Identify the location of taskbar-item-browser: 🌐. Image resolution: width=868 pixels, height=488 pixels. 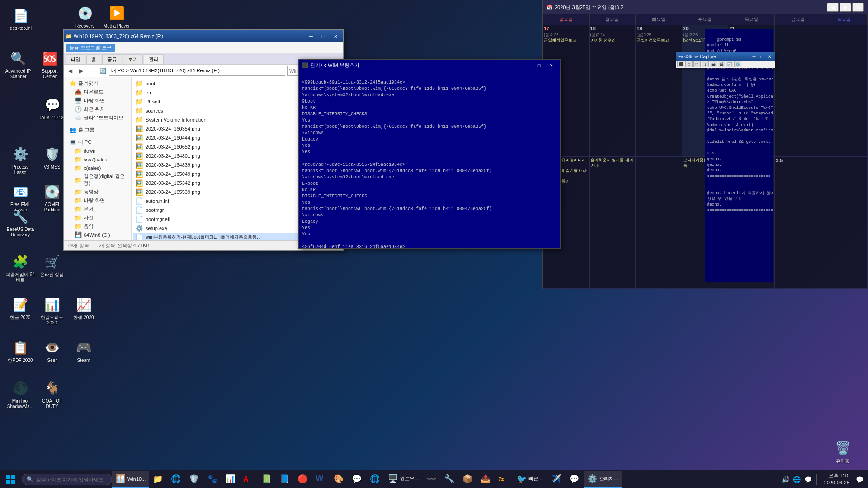
(176, 479).